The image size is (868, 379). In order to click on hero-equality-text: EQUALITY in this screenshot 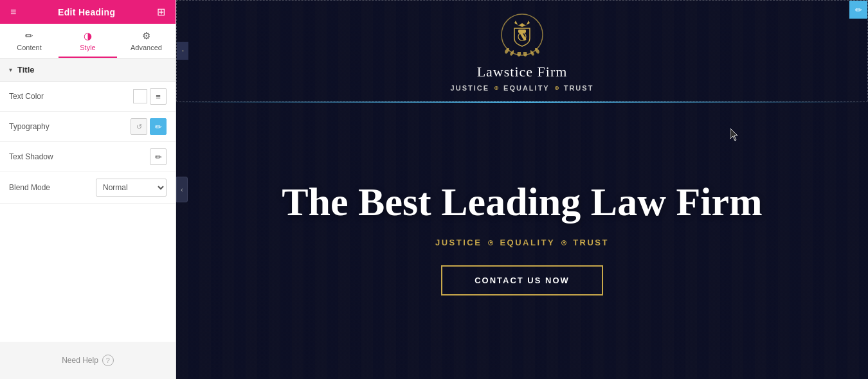, I will do `click(527, 243)`.